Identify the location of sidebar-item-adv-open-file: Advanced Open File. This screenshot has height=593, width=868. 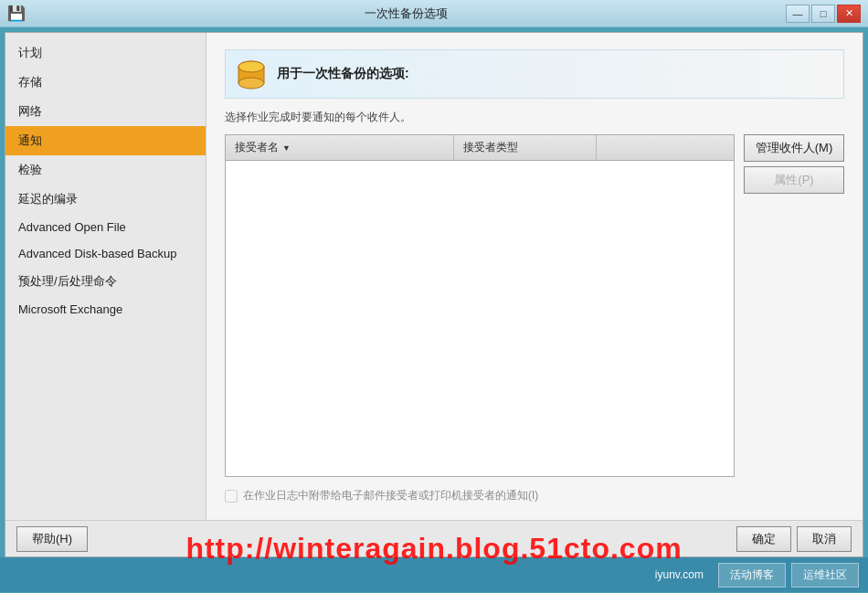
(106, 227).